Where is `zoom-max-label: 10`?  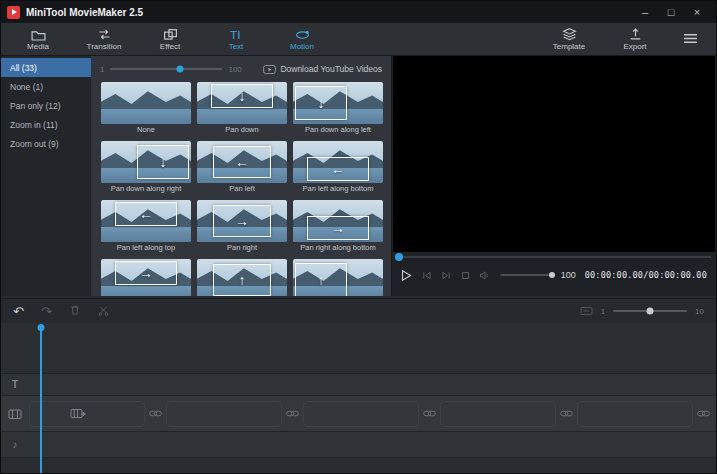
zoom-max-label: 10 is located at coordinates (700, 312).